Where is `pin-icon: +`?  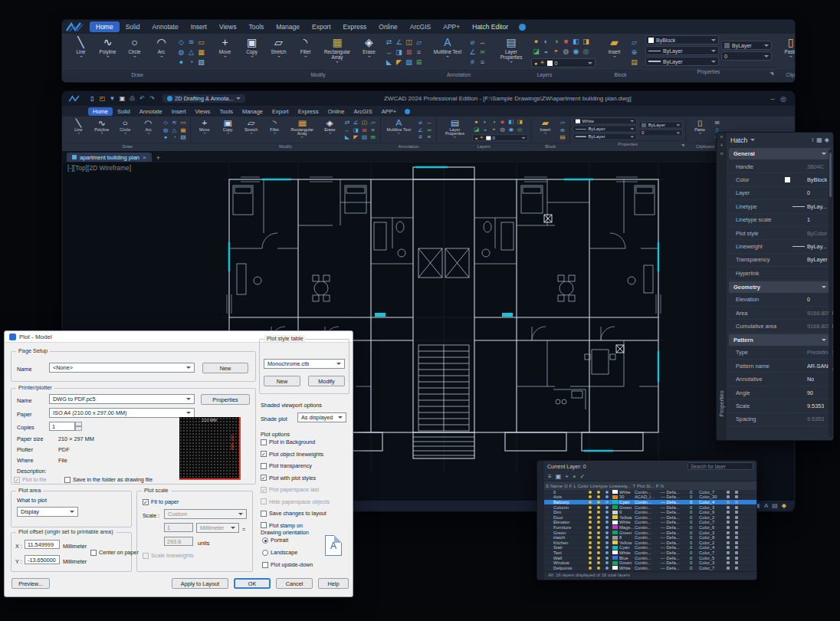
pin-icon: + is located at coordinates (722, 146).